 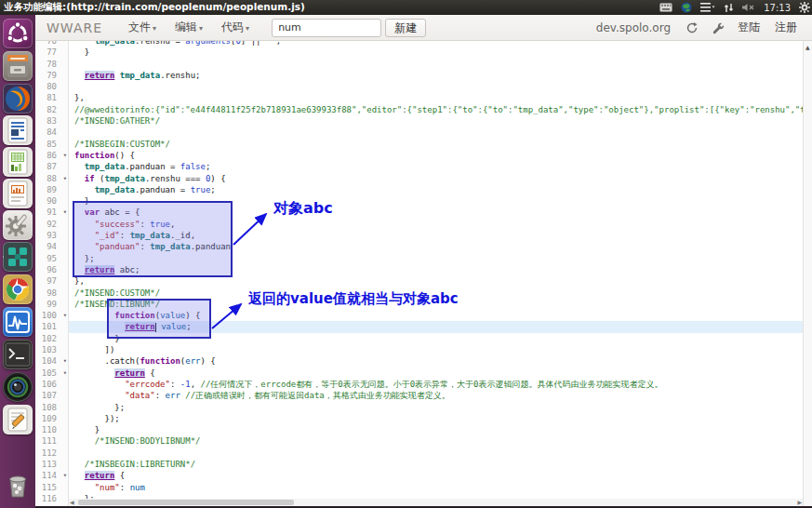 I want to click on line-number: 83, so click(x=52, y=121).